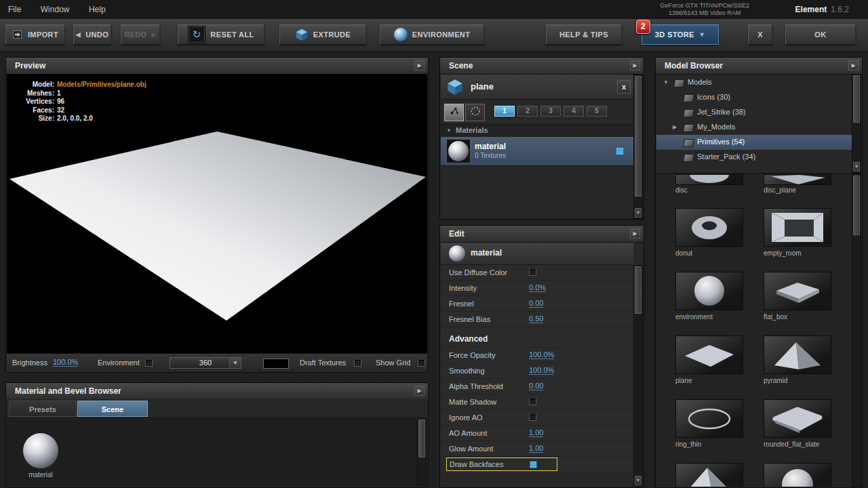  What do you see at coordinates (92, 35) in the screenshot?
I see `undo-button: ◀ UNDO` at bounding box center [92, 35].